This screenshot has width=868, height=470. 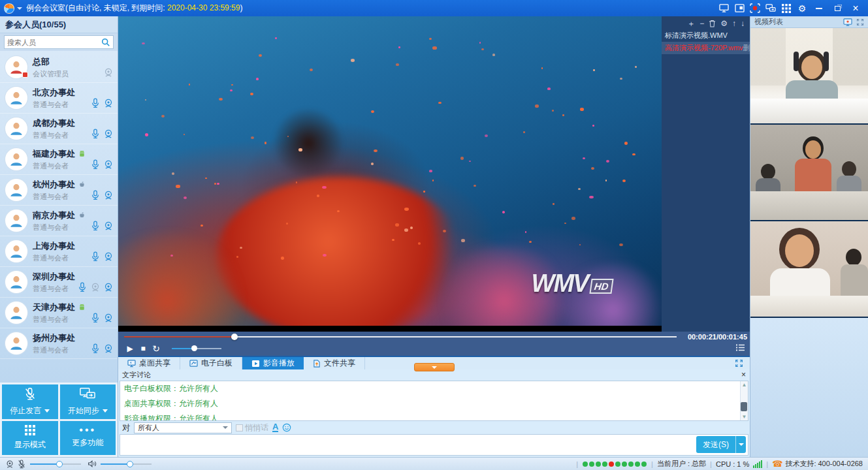 What do you see at coordinates (739, 8) in the screenshot?
I see `window-layout-icon` at bounding box center [739, 8].